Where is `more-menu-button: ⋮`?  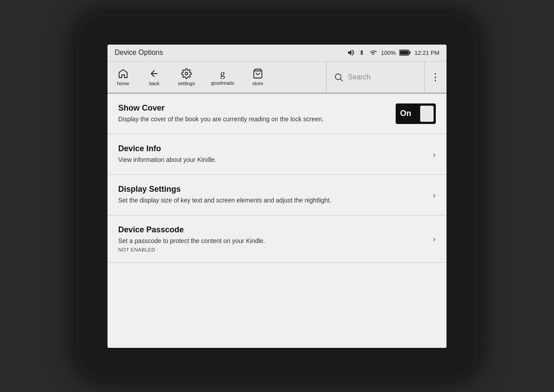 more-menu-button: ⋮ is located at coordinates (435, 77).